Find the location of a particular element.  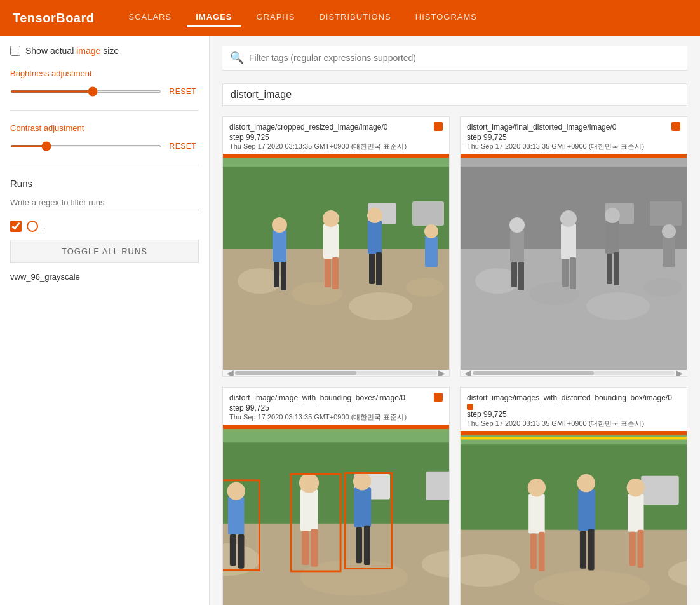

card-1-badge is located at coordinates (438, 126).